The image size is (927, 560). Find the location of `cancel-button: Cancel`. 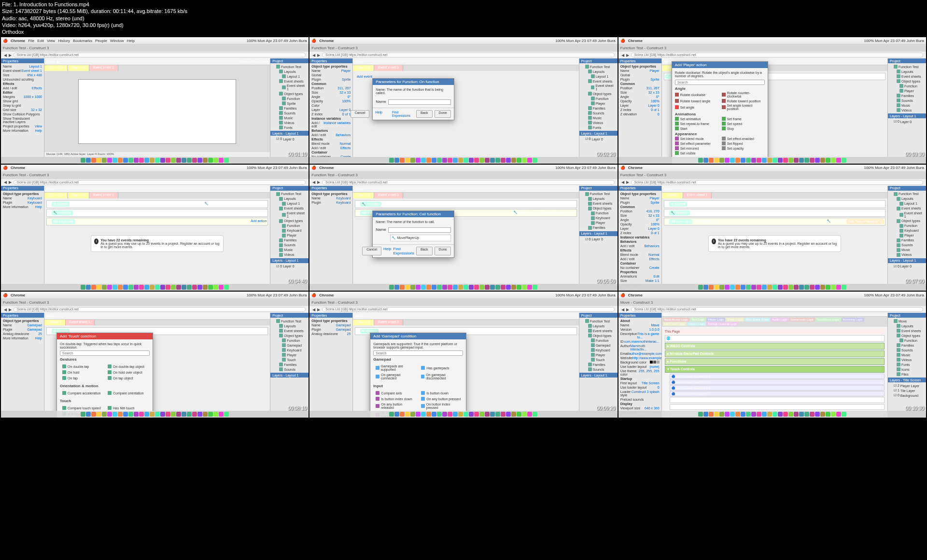

cancel-button: Cancel is located at coordinates (360, 114).